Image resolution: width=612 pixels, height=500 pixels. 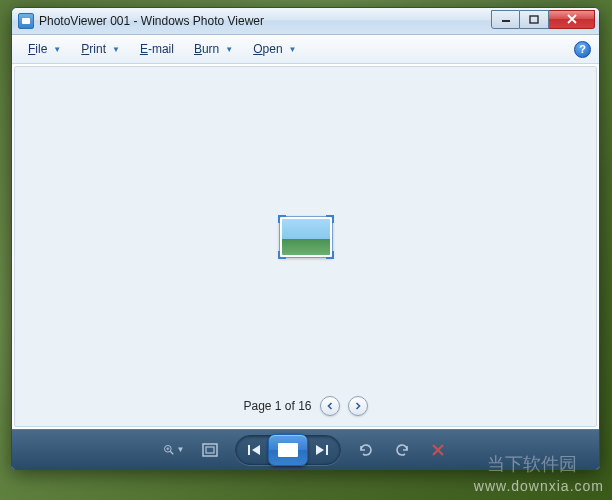 I want to click on navigation-cluster, so click(x=288, y=450).